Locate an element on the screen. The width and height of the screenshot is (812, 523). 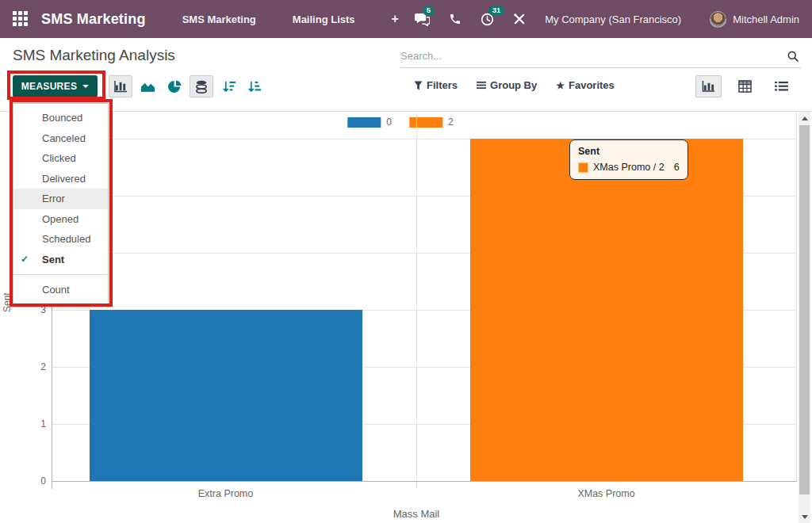
y-axis-title: Sent is located at coordinates (7, 300).